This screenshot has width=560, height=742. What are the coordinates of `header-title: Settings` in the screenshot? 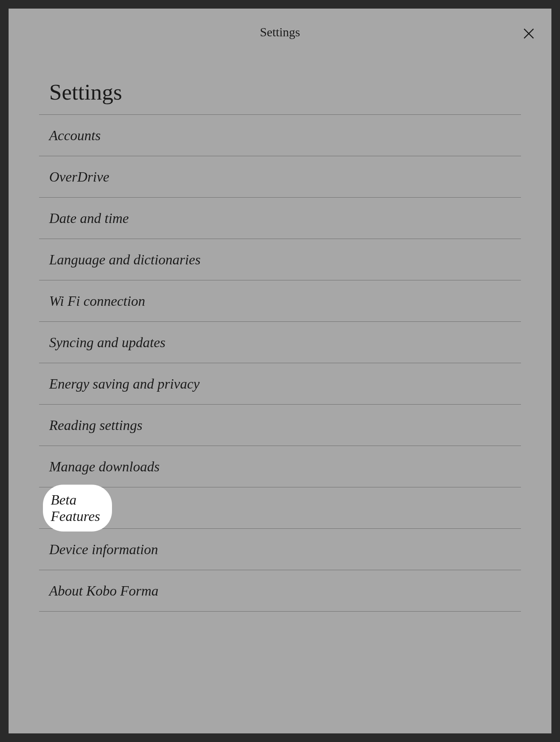 It's located at (280, 32).